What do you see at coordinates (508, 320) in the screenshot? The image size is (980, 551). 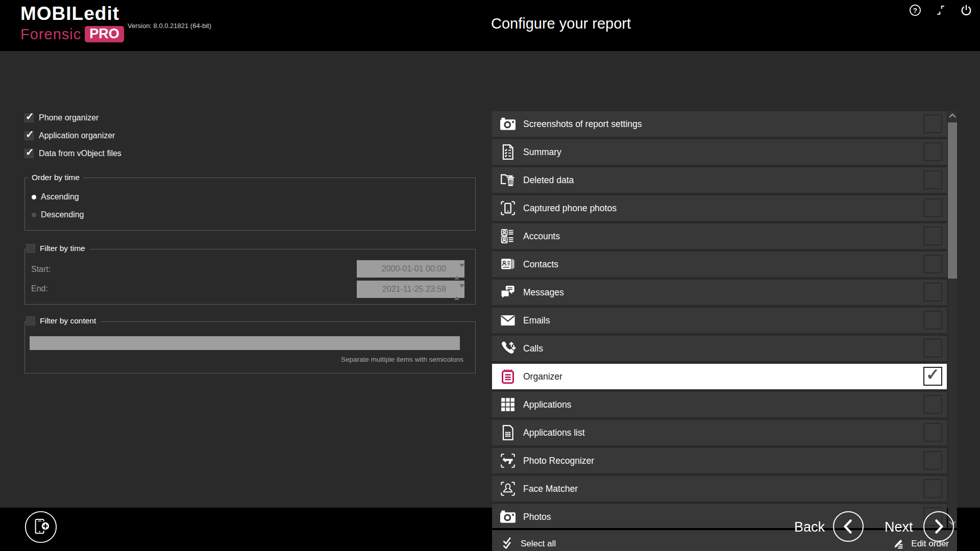 I see `emails-icon` at bounding box center [508, 320].